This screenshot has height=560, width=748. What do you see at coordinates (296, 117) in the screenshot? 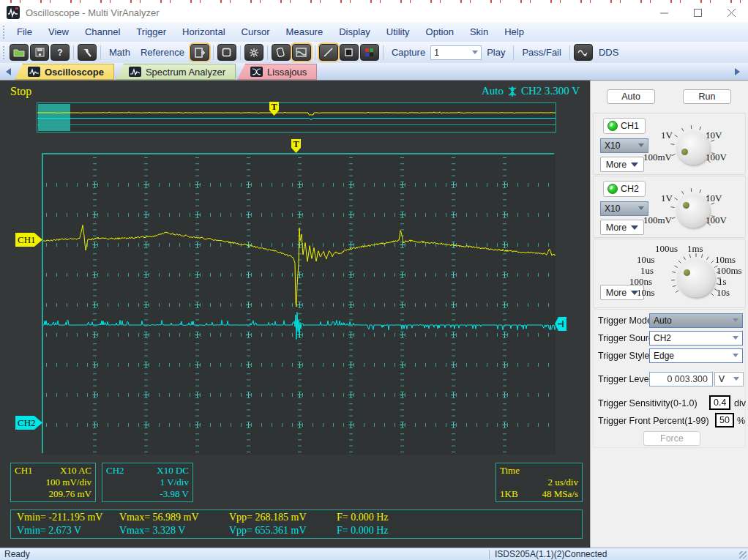
I see `waveform-overview-strip` at bounding box center [296, 117].